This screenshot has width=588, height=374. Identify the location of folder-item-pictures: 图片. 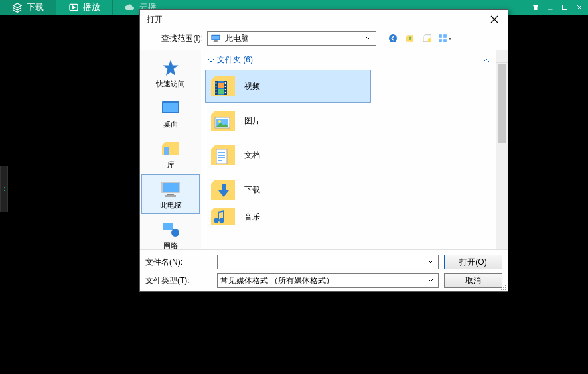
(288, 121).